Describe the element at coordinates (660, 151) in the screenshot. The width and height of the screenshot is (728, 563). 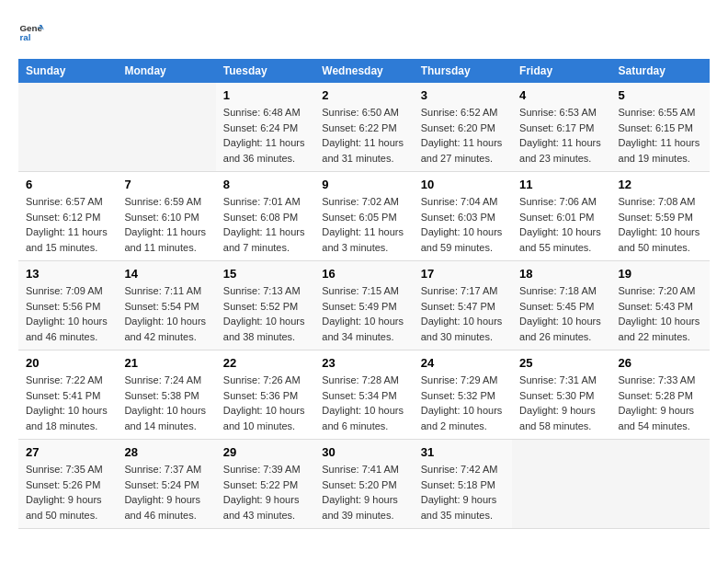
I see `daylight-text: Daylight: 11 hours and 19 minutes.` at that location.